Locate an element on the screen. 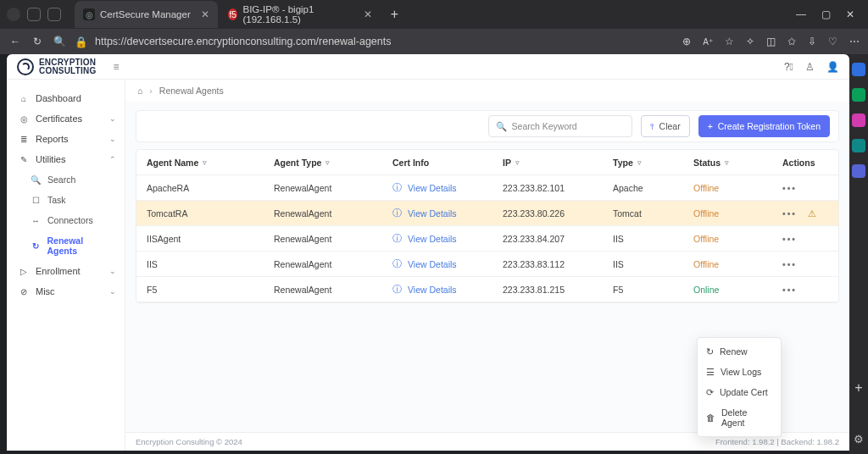  user-icon: 👤 is located at coordinates (832, 67).